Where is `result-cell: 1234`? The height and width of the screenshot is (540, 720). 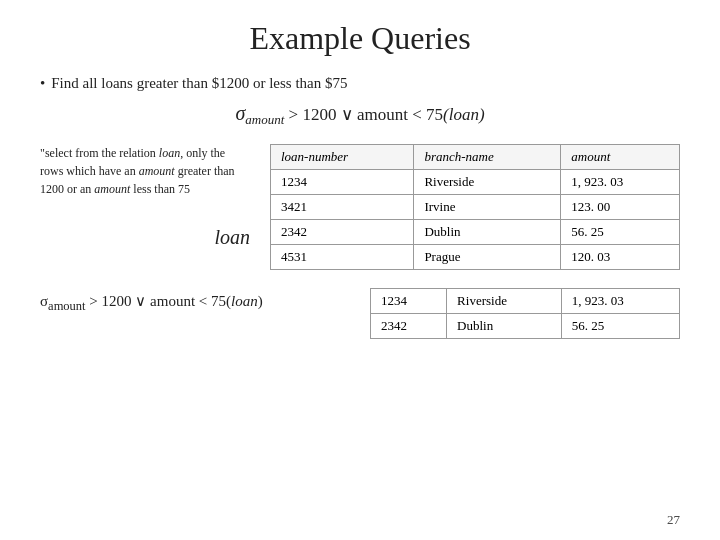 result-cell: 1234 is located at coordinates (409, 302).